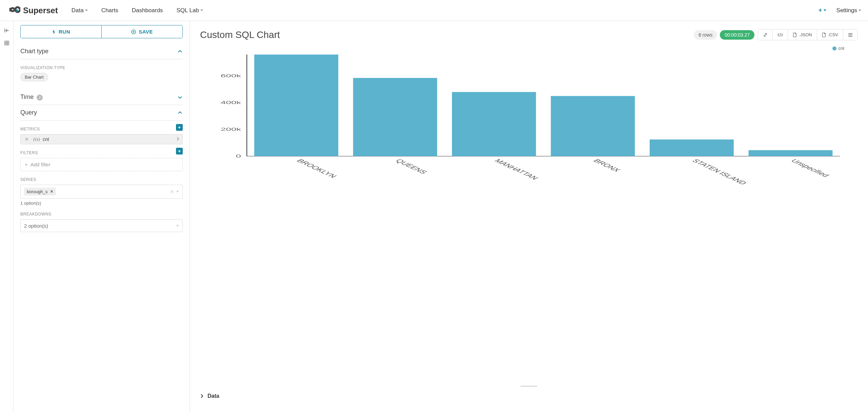  Describe the element at coordinates (830, 35) in the screenshot. I see `csv-button: .CSV` at that location.